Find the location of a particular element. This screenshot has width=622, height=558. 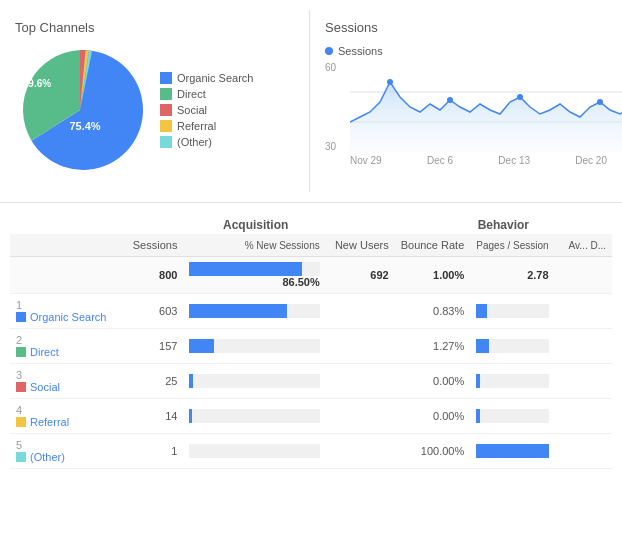

pct-new-bar-direct is located at coordinates (254, 346).